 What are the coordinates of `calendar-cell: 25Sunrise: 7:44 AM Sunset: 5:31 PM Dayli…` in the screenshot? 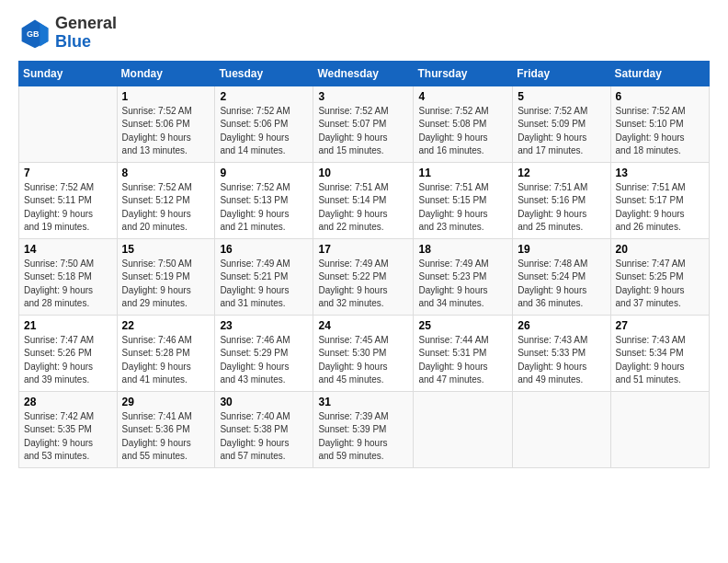 It's located at (463, 353).